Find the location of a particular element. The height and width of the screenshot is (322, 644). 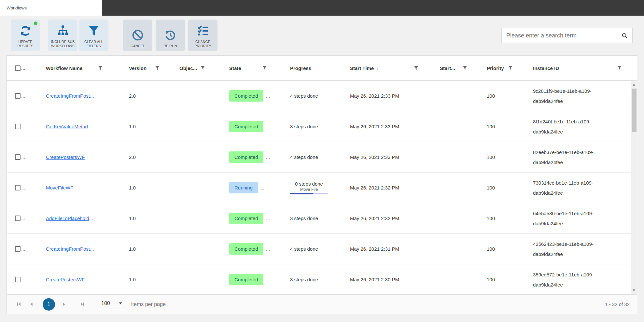

header-instance-id: Instance ID is located at coordinates (575, 68).